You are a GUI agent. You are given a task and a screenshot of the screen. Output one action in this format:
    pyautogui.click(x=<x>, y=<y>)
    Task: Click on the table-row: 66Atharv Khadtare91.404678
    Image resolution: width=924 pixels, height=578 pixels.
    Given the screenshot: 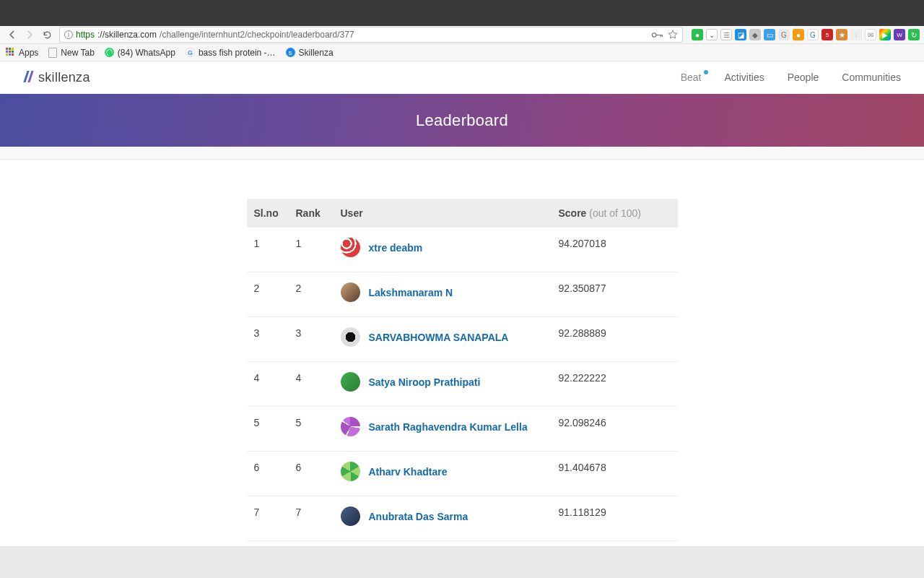 What is the action you would take?
    pyautogui.click(x=462, y=474)
    